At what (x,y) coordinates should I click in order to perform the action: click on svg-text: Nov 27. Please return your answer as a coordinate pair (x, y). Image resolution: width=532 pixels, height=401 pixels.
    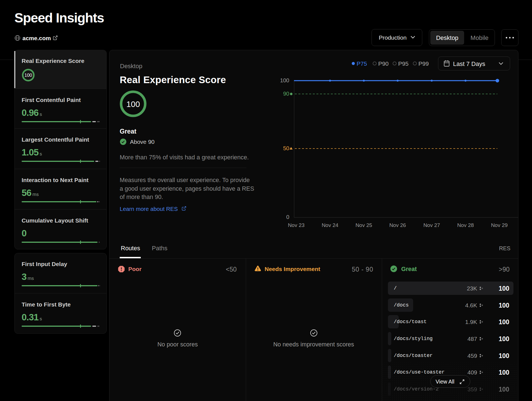
    Looking at the image, I should click on (432, 225).